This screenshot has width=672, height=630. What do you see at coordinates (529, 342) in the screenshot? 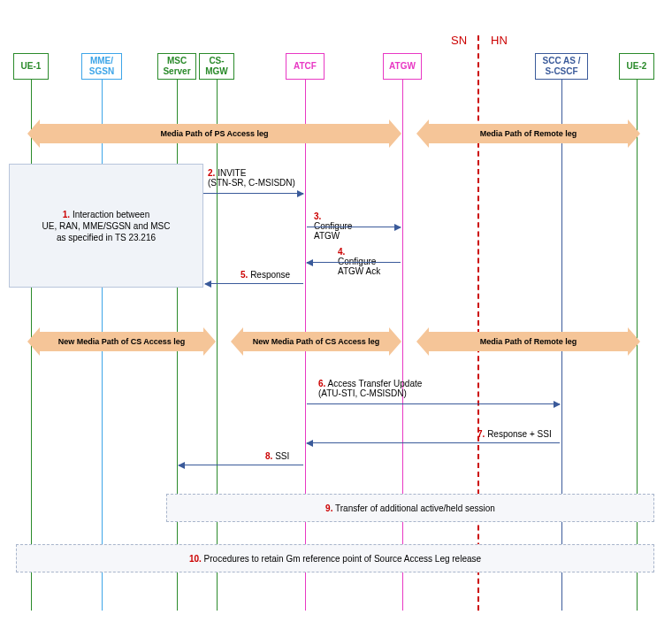
I see `media-bar-remote-2: Media Path of Remote leg` at bounding box center [529, 342].